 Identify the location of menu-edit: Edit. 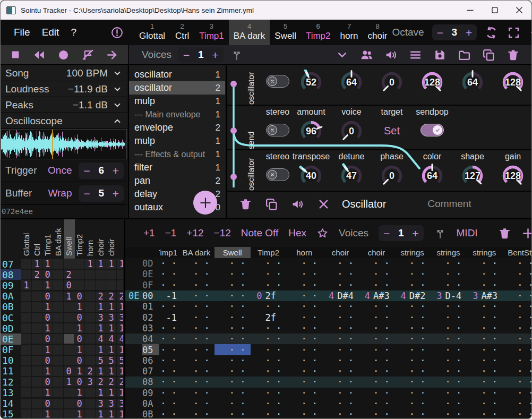
(51, 32).